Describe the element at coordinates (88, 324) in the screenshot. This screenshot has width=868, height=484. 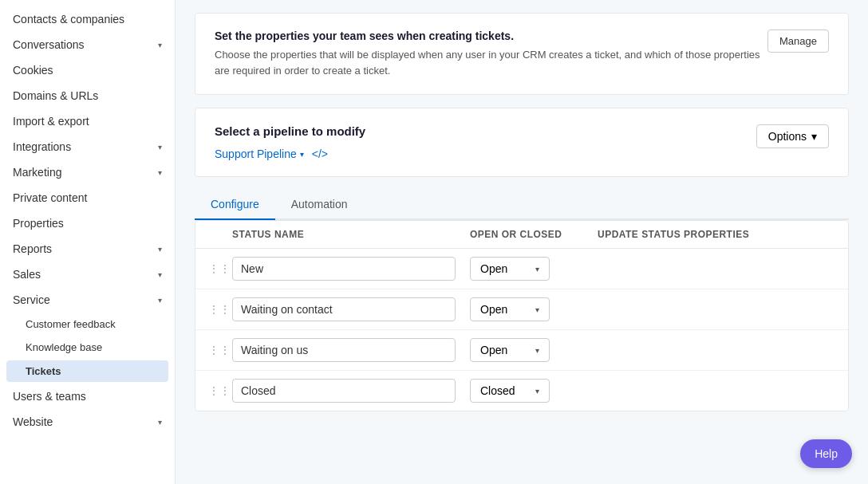
I see `sidebar-sub-item-customer-feedback: Customer feedback` at that location.